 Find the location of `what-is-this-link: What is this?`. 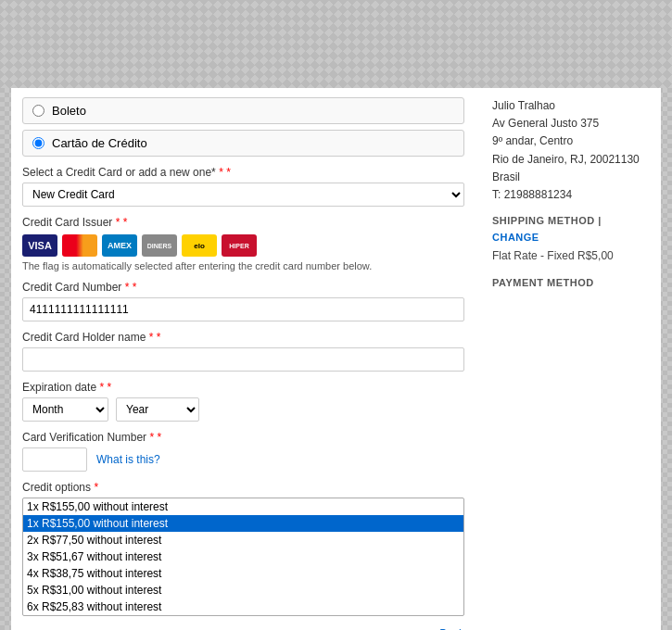

what-is-this-link: What is this? is located at coordinates (128, 460).